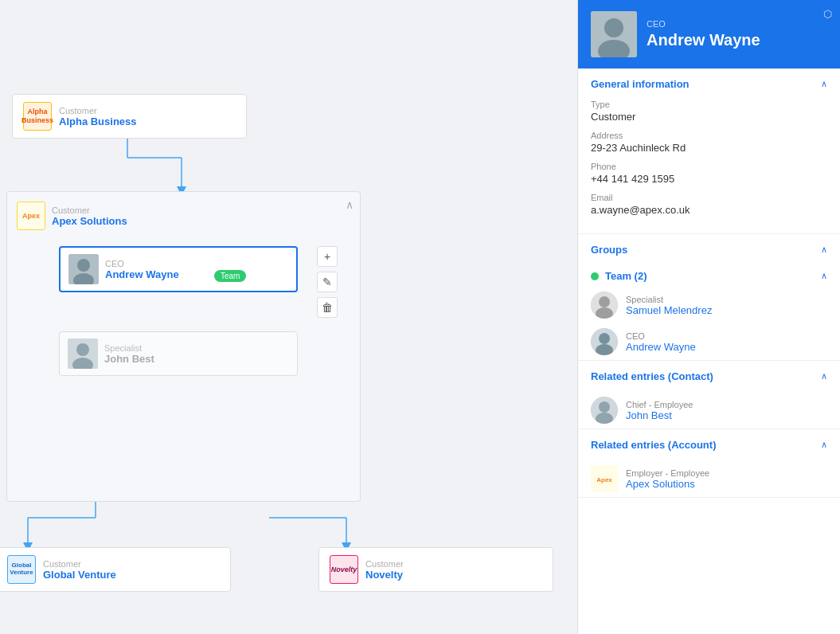 This screenshot has width=840, height=634. What do you see at coordinates (89, 210) in the screenshot?
I see `apex-type: Customer` at bounding box center [89, 210].